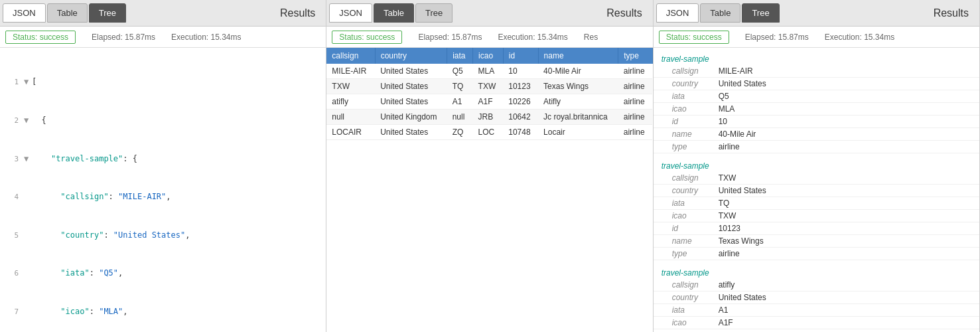 This screenshot has height=332, width=980. I want to click on table-cell: atifly, so click(350, 102).